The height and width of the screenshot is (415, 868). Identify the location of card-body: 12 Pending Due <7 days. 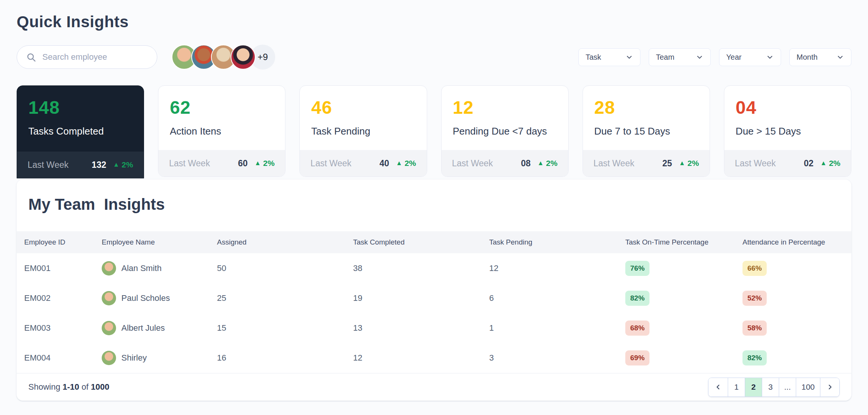
(505, 118).